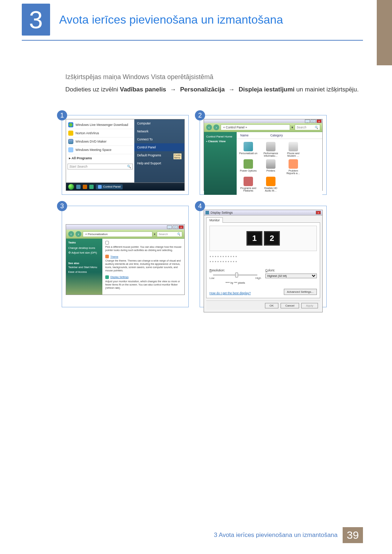 The width and height of the screenshot is (392, 554). I want to click on cp-personalization: Personalizati on, so click(248, 149).